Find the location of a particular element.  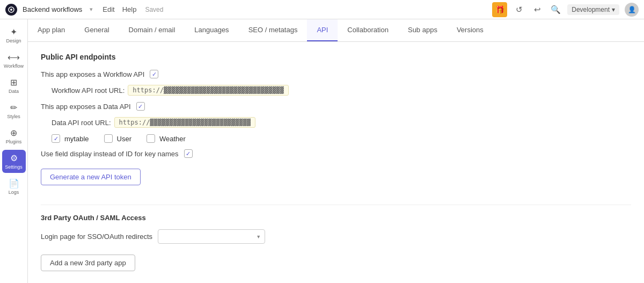

data-url-row: Data API root URL: https://▓▓▓▓▓▓▓▓▓▓▓▓▓… is located at coordinates (336, 122).